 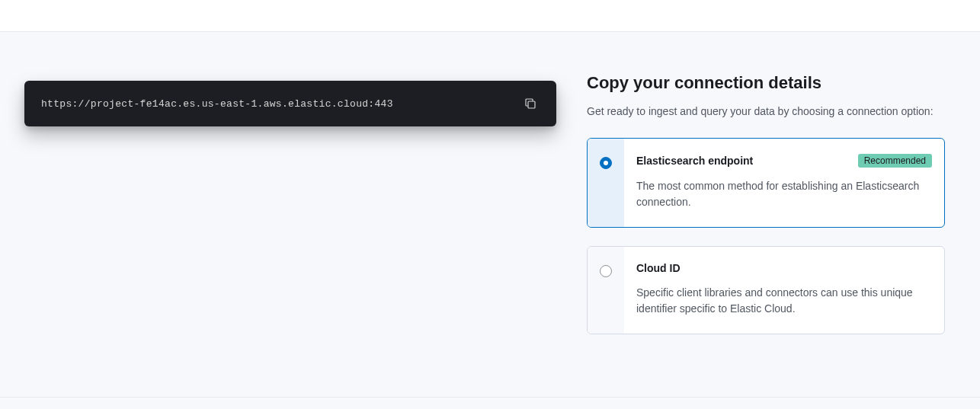 What do you see at coordinates (530, 104) in the screenshot?
I see `copy-button` at bounding box center [530, 104].